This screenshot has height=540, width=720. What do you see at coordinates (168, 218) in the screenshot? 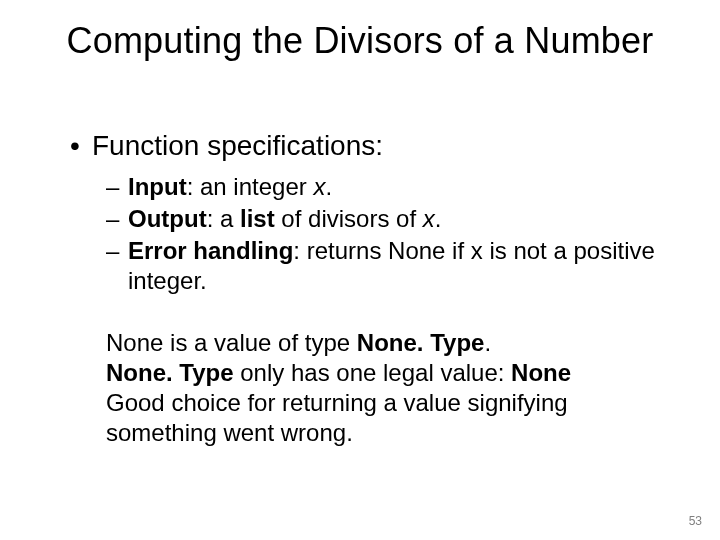
I see `spec-output-label: Output` at bounding box center [168, 218].